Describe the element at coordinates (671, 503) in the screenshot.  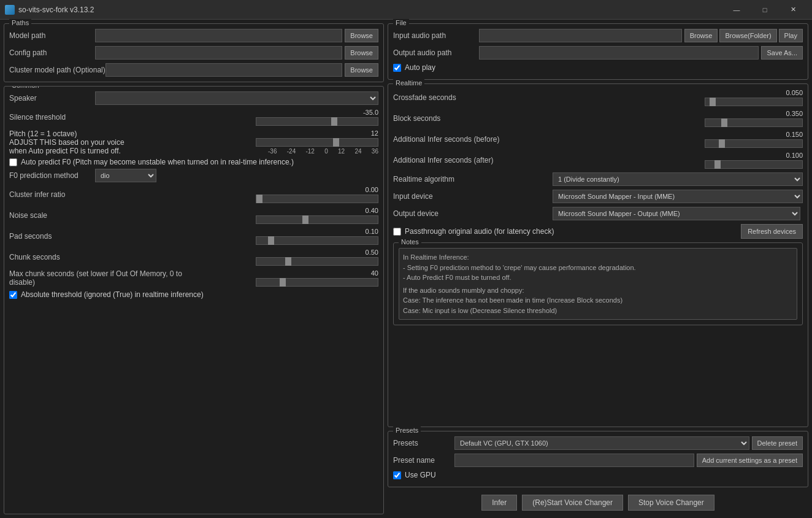
I see `stop-voice-changer-button: Stop Voice Changer` at that location.